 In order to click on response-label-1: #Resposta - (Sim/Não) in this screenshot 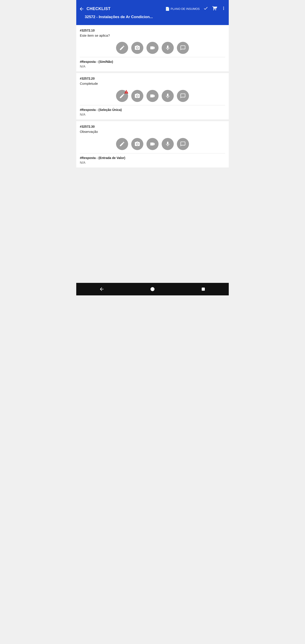, I will do `click(152, 62)`.